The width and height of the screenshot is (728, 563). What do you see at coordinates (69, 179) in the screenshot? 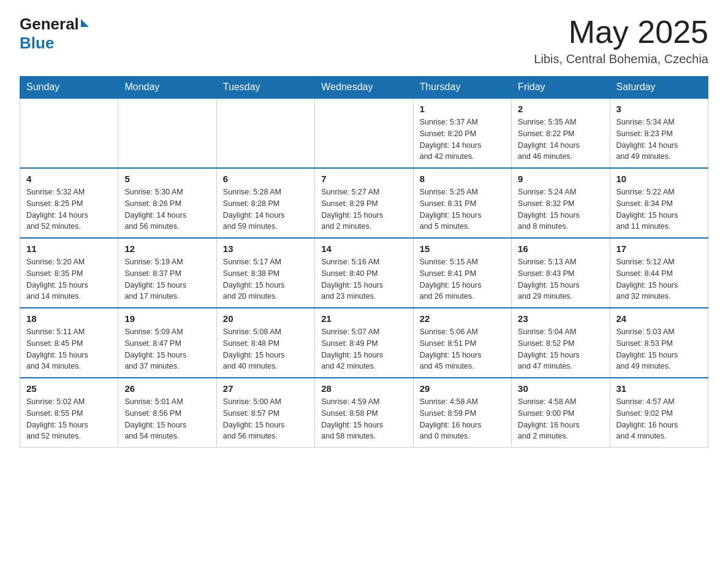
I see `day-number: 4` at bounding box center [69, 179].